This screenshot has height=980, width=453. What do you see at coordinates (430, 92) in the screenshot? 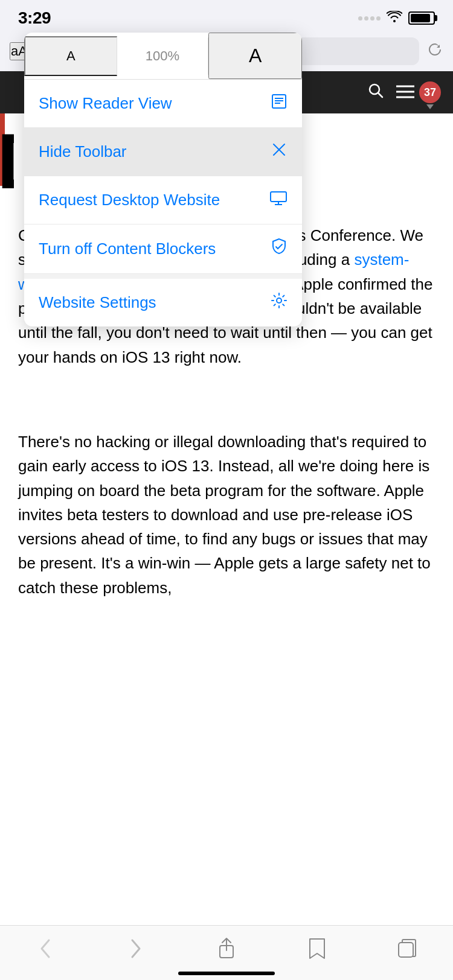
I see `notification-badge: 37` at bounding box center [430, 92].